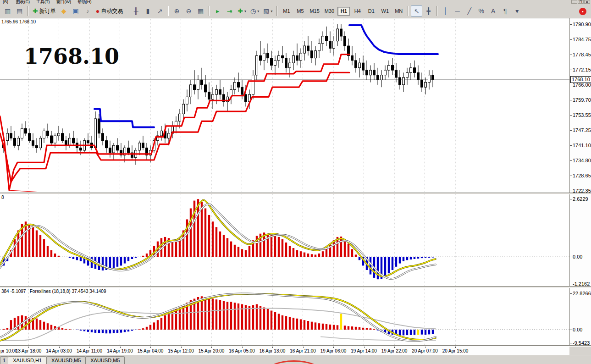  What do you see at coordinates (334, 351) in the screenshot?
I see `time-axis-label: 19 Apr 06:00` at bounding box center [334, 351].